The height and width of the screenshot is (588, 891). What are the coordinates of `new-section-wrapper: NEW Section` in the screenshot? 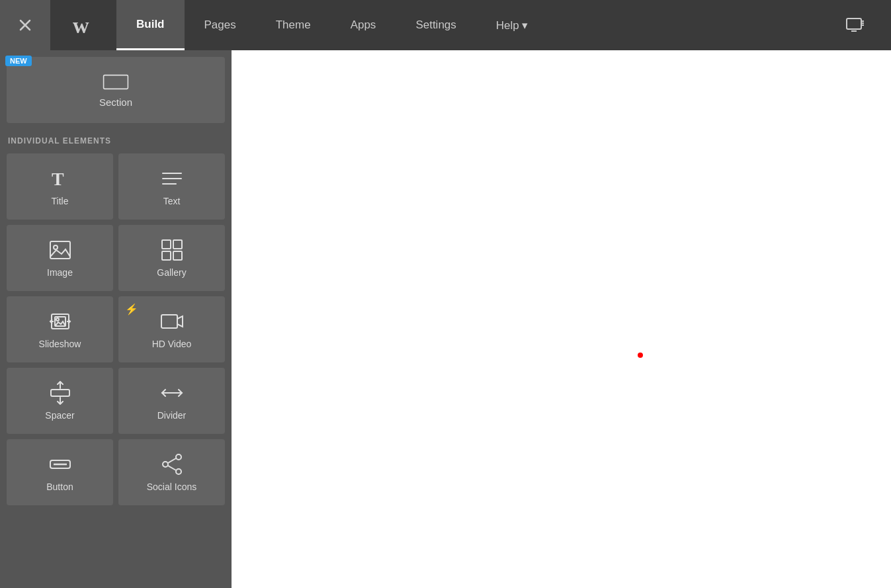 It's located at (116, 90).